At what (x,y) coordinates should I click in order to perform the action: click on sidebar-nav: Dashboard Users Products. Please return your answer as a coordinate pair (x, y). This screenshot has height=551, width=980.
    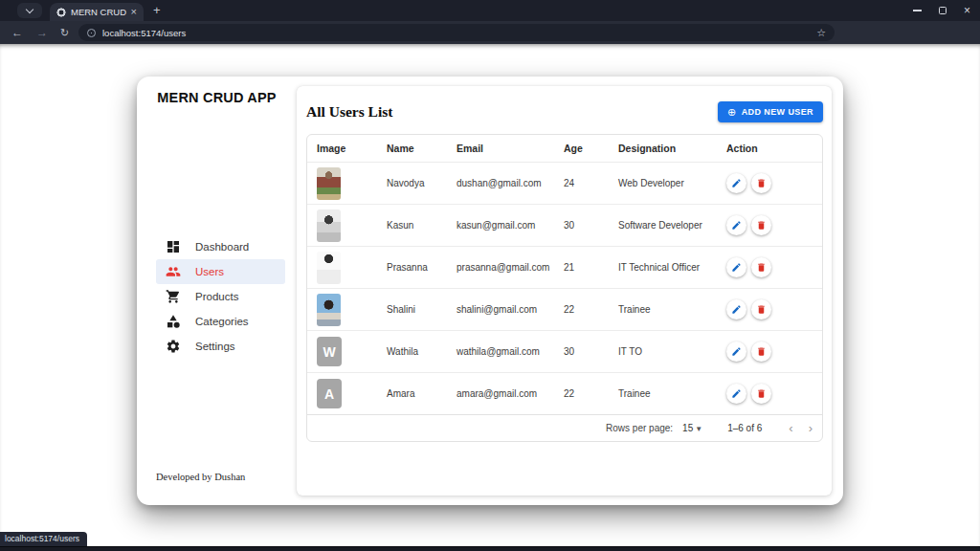
    Looking at the image, I should click on (220, 297).